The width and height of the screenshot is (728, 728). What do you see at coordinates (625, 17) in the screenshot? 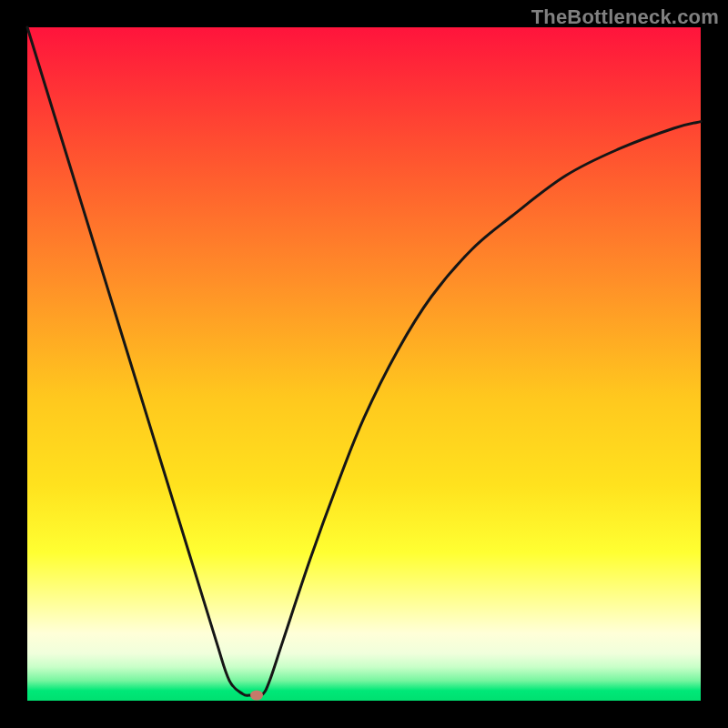
I see `watermark-text: TheBottleneck.com` at bounding box center [625, 17].